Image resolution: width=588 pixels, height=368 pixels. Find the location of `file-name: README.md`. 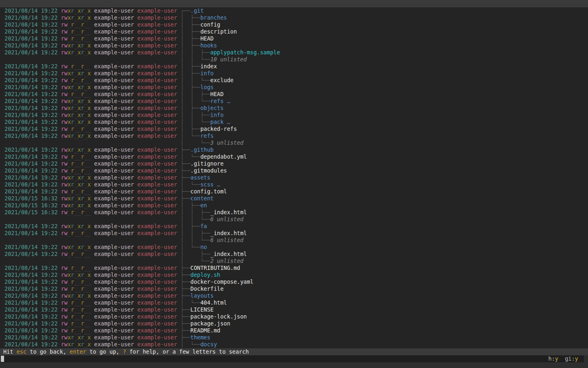

file-name: README.md is located at coordinates (205, 330).